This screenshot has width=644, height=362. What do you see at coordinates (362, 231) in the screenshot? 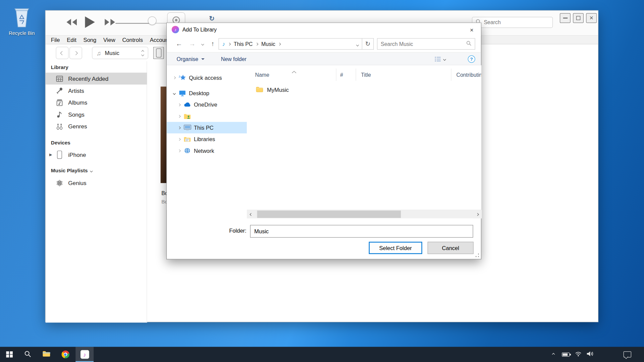
I see `folder-name-input` at bounding box center [362, 231].